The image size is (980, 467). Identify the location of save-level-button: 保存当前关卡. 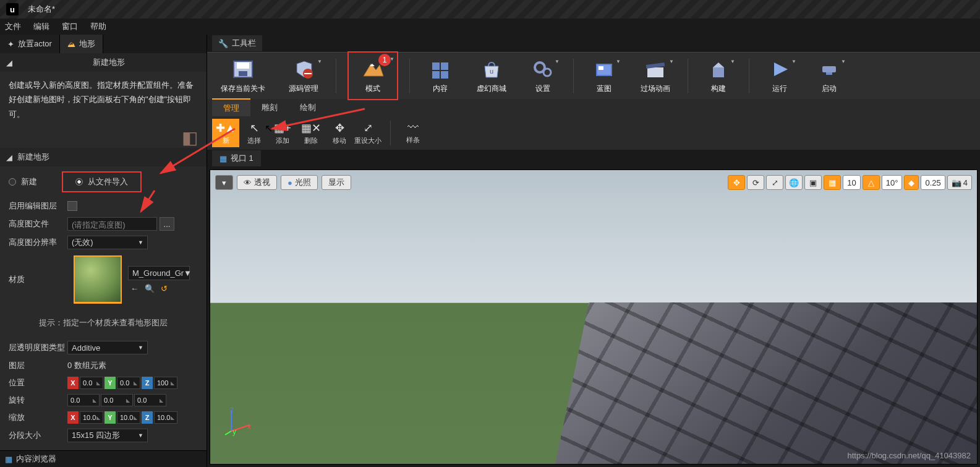
(243, 75).